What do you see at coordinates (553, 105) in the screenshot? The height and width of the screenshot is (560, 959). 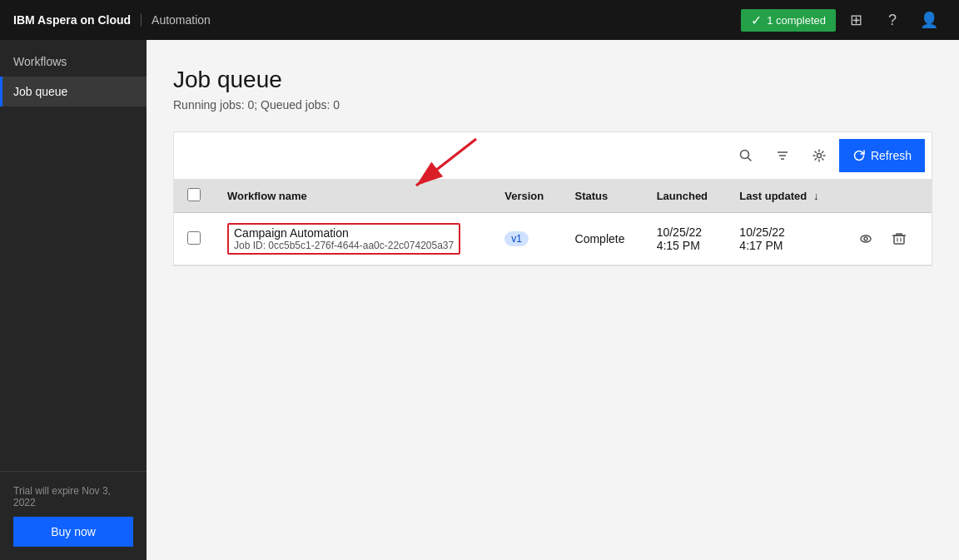 I see `page-subtitle: Running jobs: 0; Queued jobs: 0` at bounding box center [553, 105].